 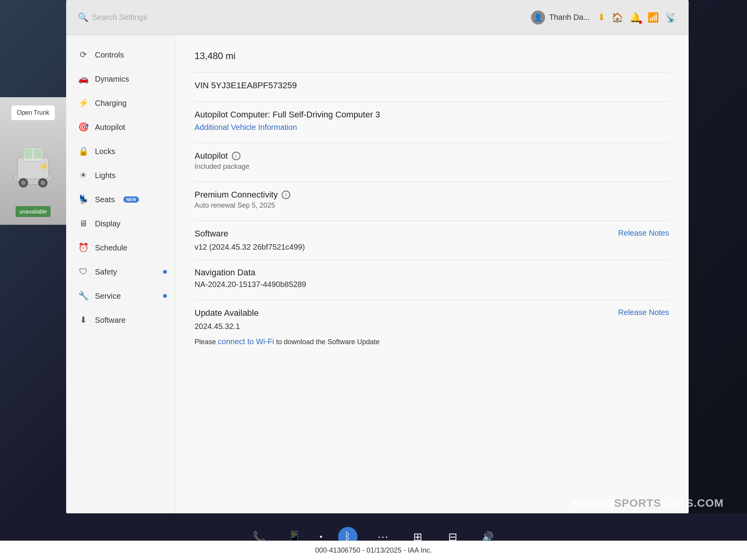 I want to click on search-icon: 🔍, so click(x=83, y=18).